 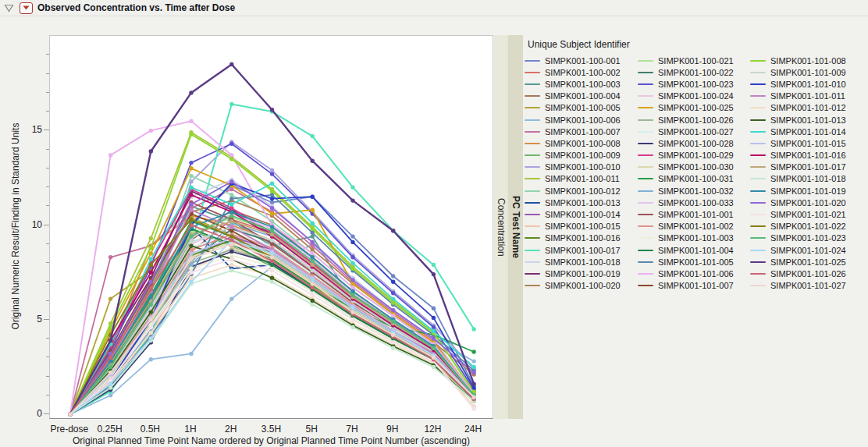 What do you see at coordinates (798, 286) in the screenshot?
I see `legend-item: SIMPK001-101-027` at bounding box center [798, 286].